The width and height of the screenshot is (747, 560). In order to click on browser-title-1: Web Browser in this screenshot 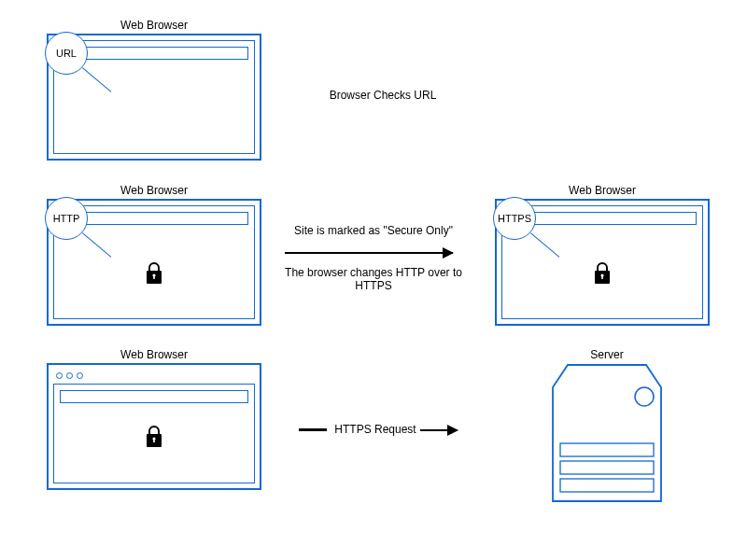, I will do `click(154, 25)`.